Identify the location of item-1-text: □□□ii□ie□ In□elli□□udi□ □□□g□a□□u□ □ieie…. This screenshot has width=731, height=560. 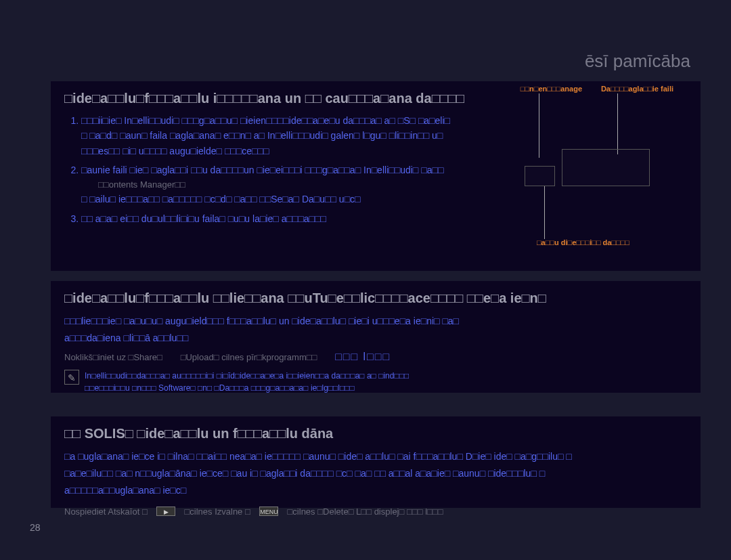
(265, 121).